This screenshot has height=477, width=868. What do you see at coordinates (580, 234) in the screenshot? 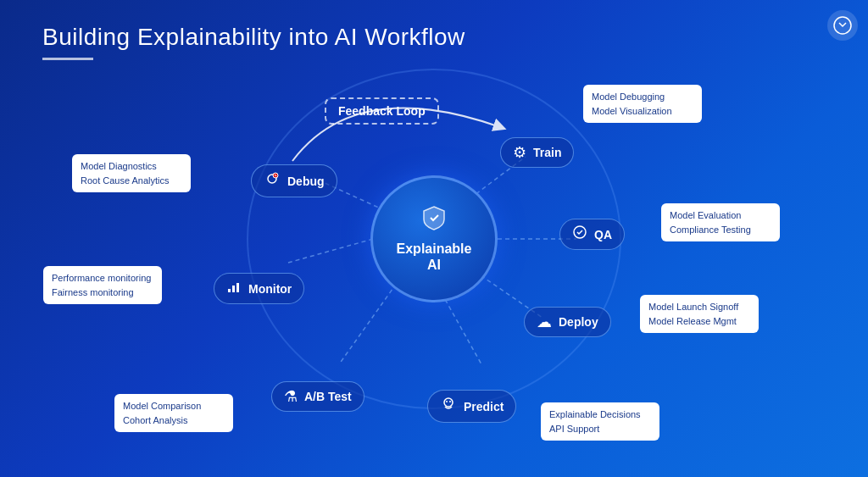
I see `qa-icon` at bounding box center [580, 234].